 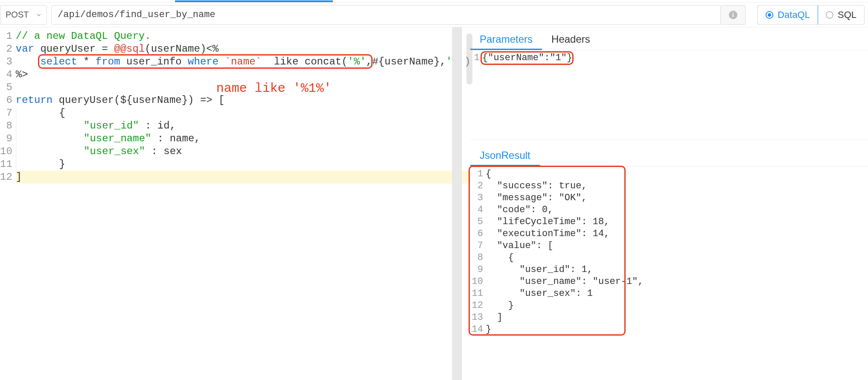 I want to click on chevron-down-icon, so click(x=39, y=15).